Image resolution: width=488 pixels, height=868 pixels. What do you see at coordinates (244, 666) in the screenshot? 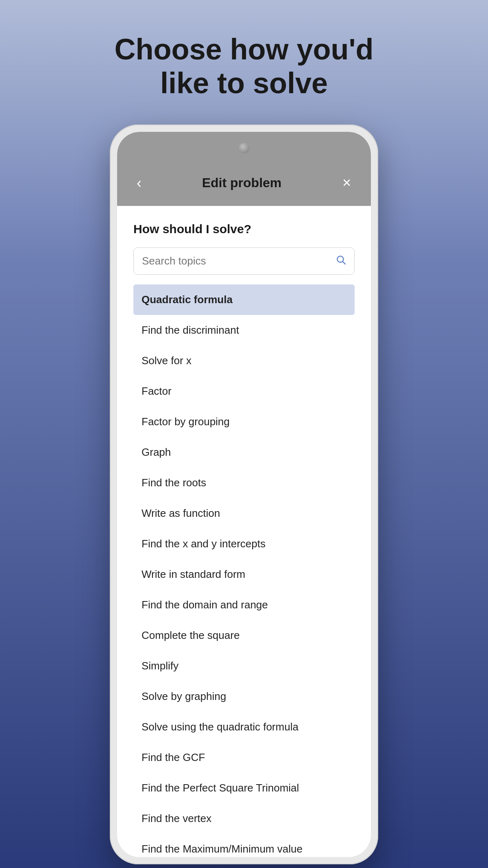
I see `solve-option-item: Simplify` at bounding box center [244, 666].